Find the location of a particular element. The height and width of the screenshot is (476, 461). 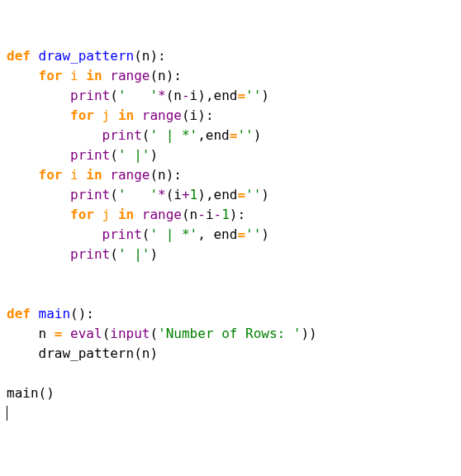

builtin-input: input is located at coordinates (130, 334).